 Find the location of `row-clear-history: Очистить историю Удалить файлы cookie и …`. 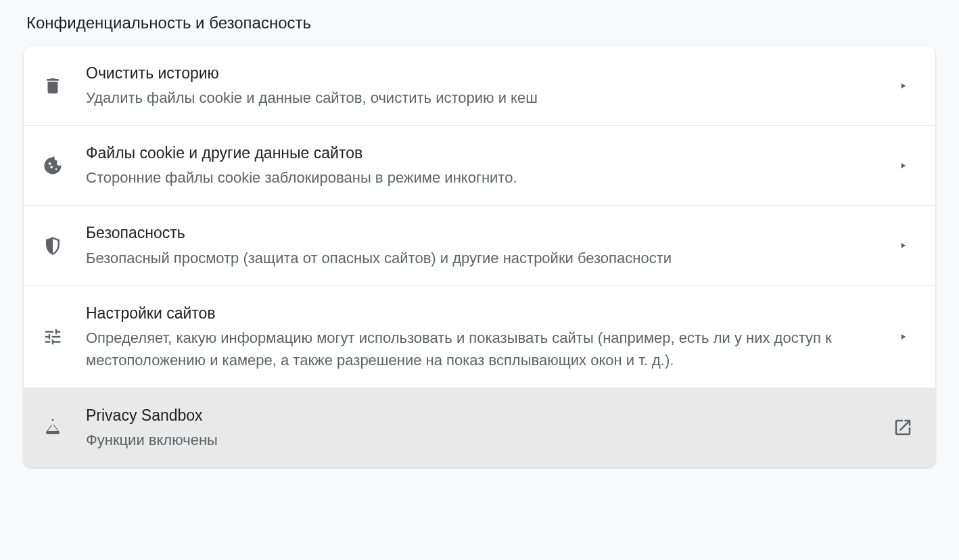

row-clear-history: Очистить историю Удалить файлы cookie и … is located at coordinates (479, 86).